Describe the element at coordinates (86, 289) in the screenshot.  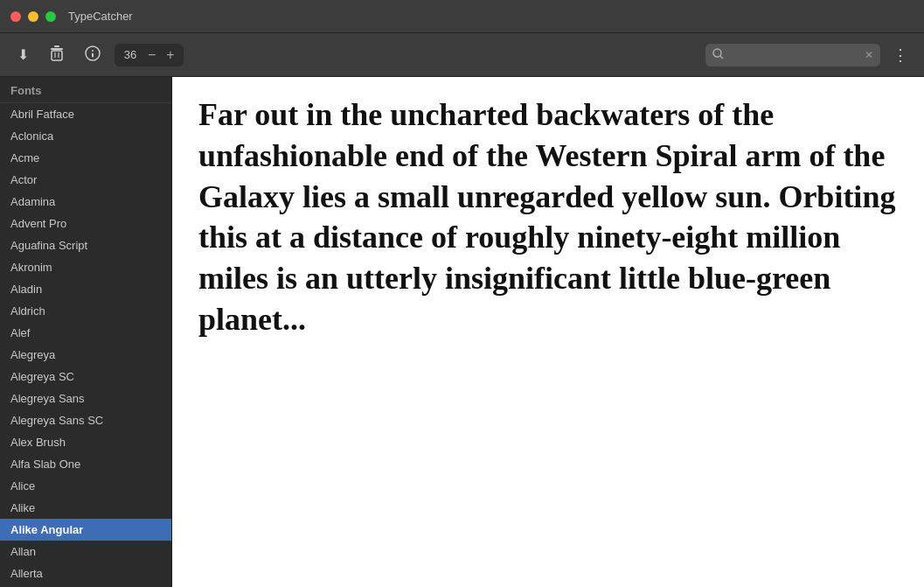
I see `font-list-item: Aladin` at that location.